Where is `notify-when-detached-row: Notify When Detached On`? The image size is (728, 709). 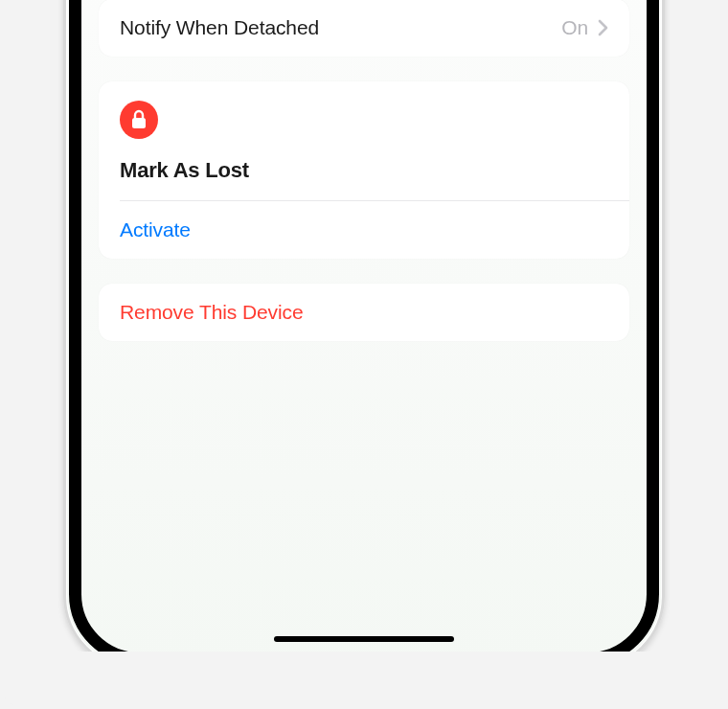
notify-when-detached-row: Notify When Detached On is located at coordinates (364, 29).